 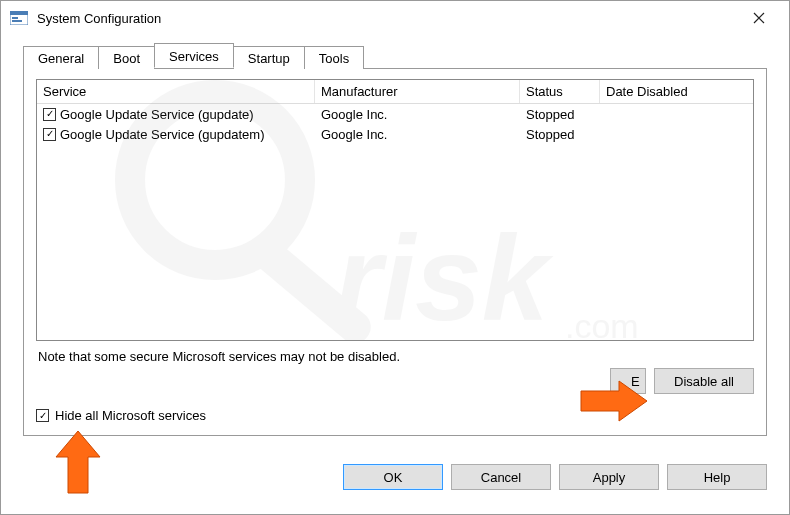 What do you see at coordinates (395, 56) in the screenshot?
I see `tab-bar: General Boot Services Startup Tools` at bounding box center [395, 56].